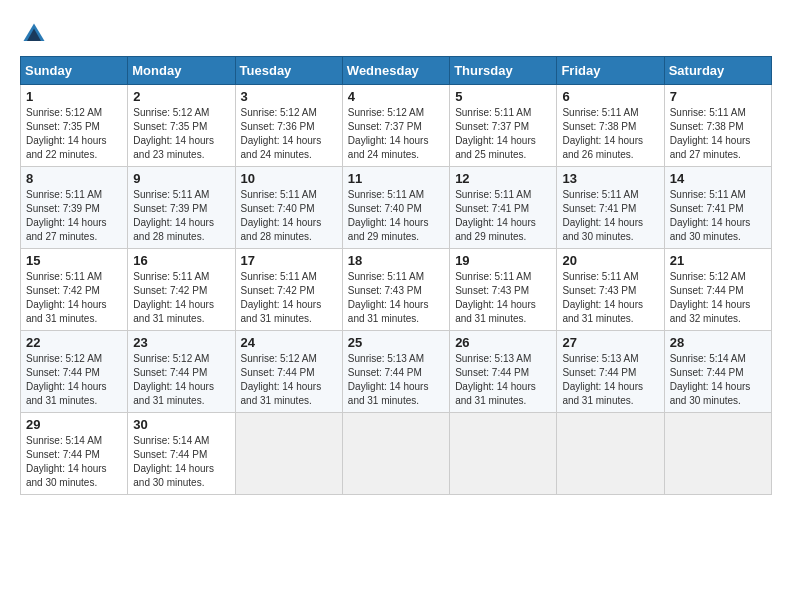 The height and width of the screenshot is (612, 792). What do you see at coordinates (504, 71) in the screenshot?
I see `calendar-header-thursday: Thursday` at bounding box center [504, 71].